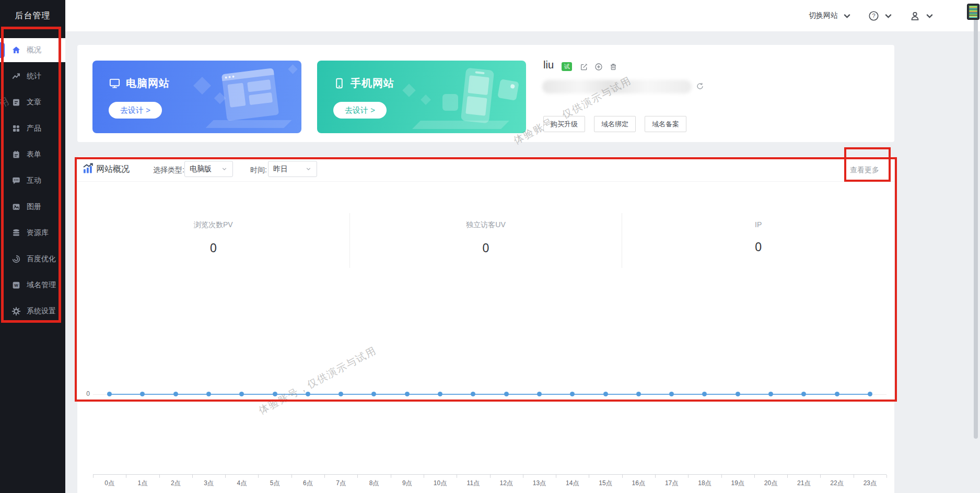 This screenshot has height=493, width=980. Describe the element at coordinates (831, 16) in the screenshot. I see `switch-site-menu: 切换网站` at that location.